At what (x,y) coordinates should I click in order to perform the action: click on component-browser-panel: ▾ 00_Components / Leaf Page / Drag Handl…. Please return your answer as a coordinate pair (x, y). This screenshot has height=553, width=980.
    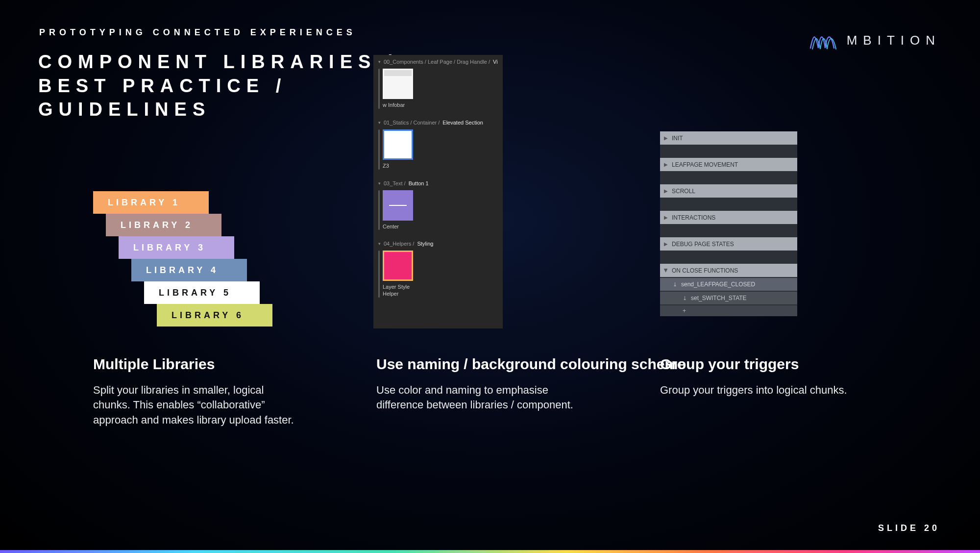
    Looking at the image, I should click on (438, 192).